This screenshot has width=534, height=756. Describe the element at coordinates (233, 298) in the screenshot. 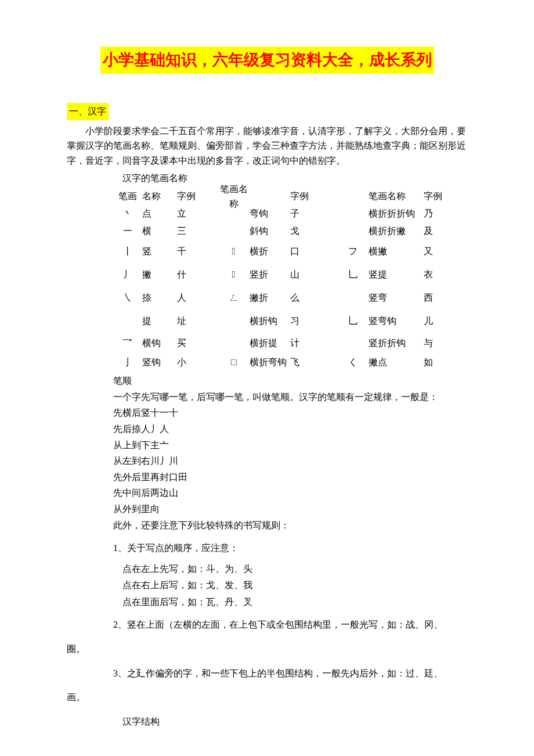

I see `cell-stroke: ㄥ` at that location.